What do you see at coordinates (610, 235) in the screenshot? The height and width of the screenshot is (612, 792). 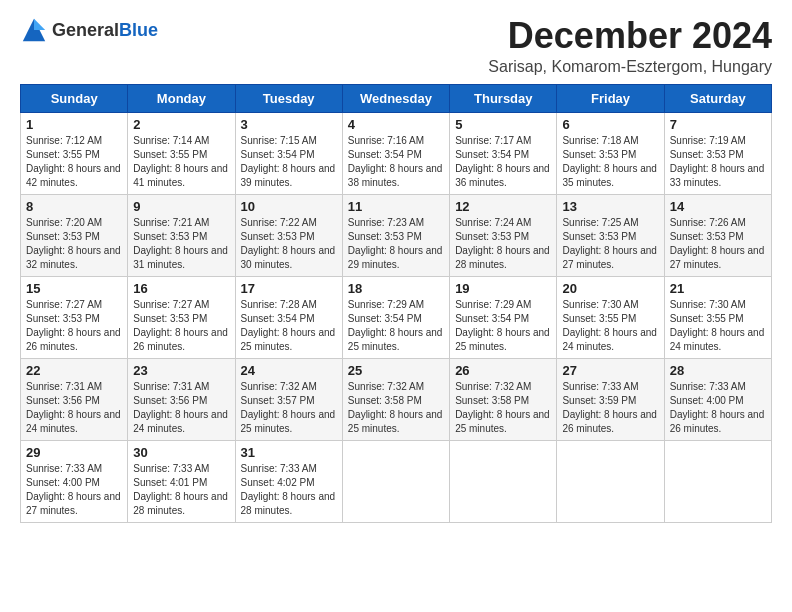 I see `day-13: 13 Sunrise: 7:25 AMSunset: 3:53 PMDaylig…` at bounding box center [610, 235].